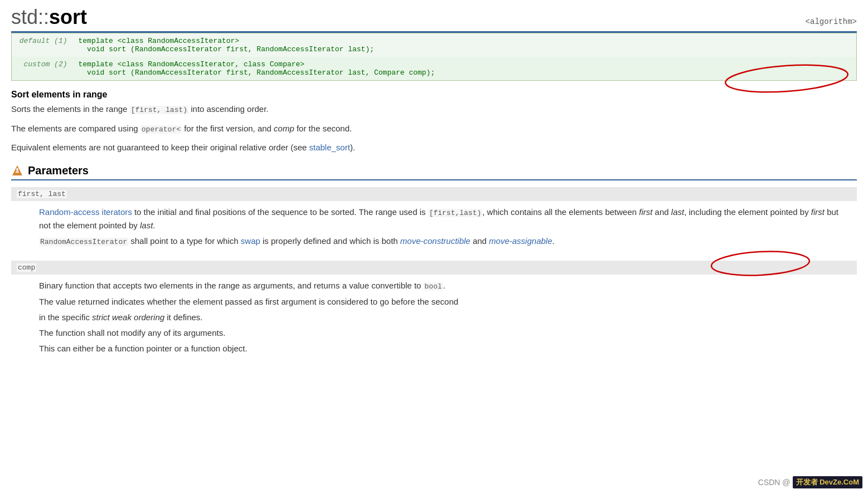 The image size is (868, 494). I want to click on title-prefix: std::, so click(30, 17).